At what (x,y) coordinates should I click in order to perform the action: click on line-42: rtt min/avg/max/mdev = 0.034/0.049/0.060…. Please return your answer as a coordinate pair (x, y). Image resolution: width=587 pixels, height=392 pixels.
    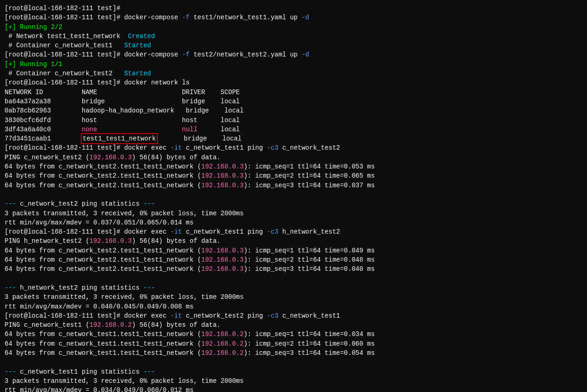
    Looking at the image, I should click on (294, 389).